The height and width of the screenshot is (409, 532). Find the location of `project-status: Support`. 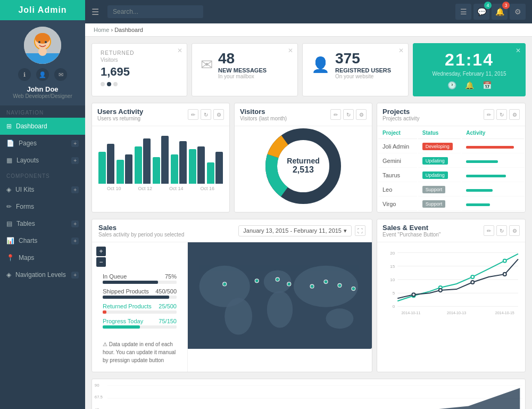

project-status: Support is located at coordinates (439, 204).